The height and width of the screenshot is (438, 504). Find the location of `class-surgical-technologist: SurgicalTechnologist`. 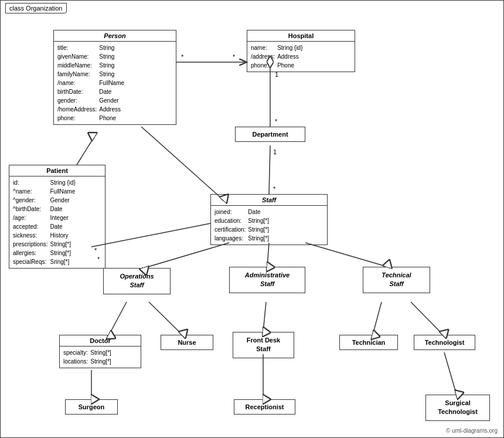

class-surgical-technologist: SurgicalTechnologist is located at coordinates (458, 408).